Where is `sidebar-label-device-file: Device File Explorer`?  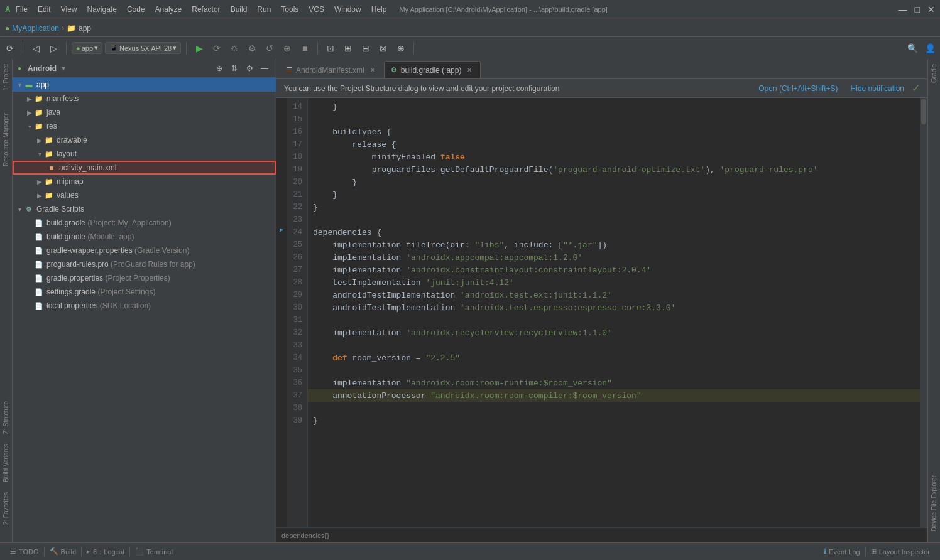
sidebar-label-device-file: Device File Explorer is located at coordinates (934, 503).